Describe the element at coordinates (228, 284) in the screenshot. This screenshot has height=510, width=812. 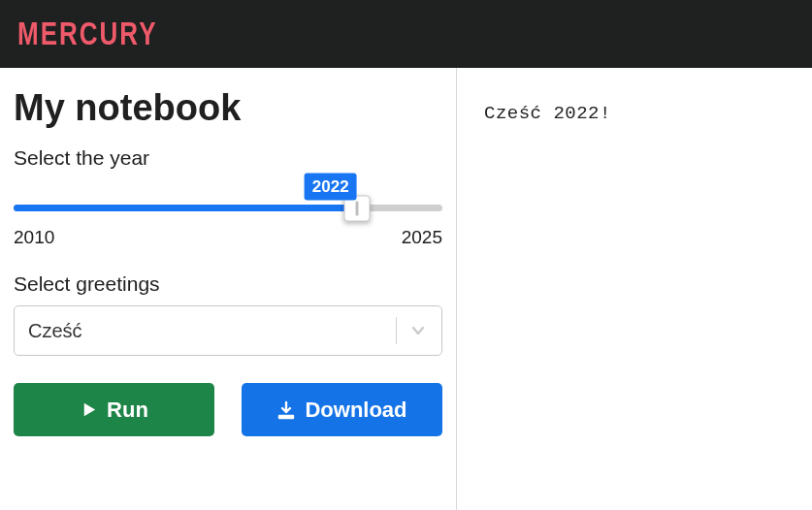
I see `greetings-label: Select greetings` at that location.